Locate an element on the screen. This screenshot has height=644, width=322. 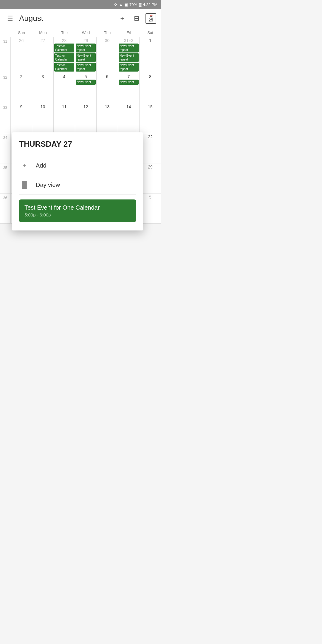
day-cell-33-14: 14 is located at coordinates (129, 118).